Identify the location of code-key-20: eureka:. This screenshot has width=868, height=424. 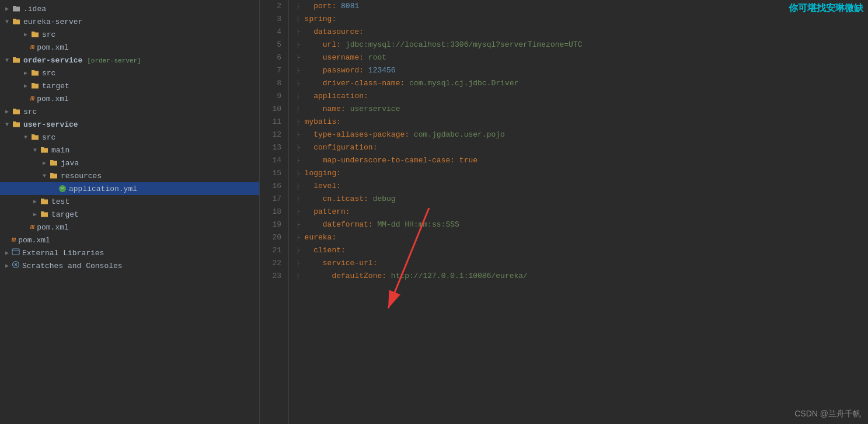
(321, 238).